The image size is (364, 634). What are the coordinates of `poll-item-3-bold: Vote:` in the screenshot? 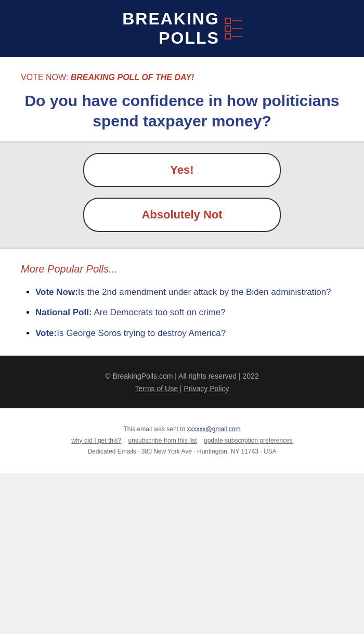 It's located at (46, 333).